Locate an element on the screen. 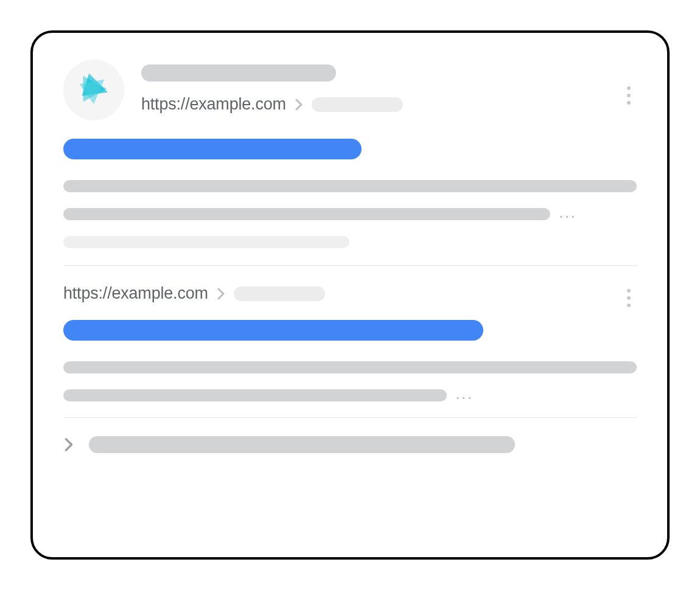  expand-label-placeholder is located at coordinates (302, 445).